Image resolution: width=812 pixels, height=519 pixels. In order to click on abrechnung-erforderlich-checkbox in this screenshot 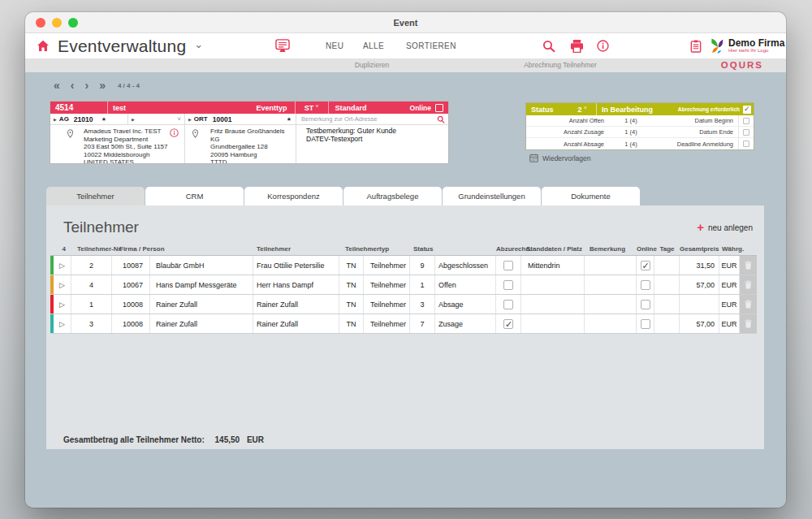, I will do `click(747, 110)`.